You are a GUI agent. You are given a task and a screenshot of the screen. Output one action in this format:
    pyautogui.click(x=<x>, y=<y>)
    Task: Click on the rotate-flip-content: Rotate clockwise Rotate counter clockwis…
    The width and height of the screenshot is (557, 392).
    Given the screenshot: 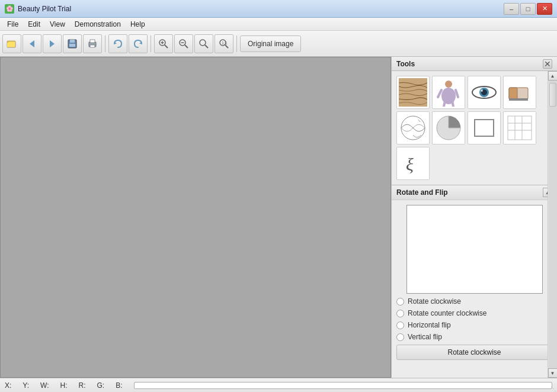 What is the action you would take?
    pyautogui.click(x=474, y=289)
    